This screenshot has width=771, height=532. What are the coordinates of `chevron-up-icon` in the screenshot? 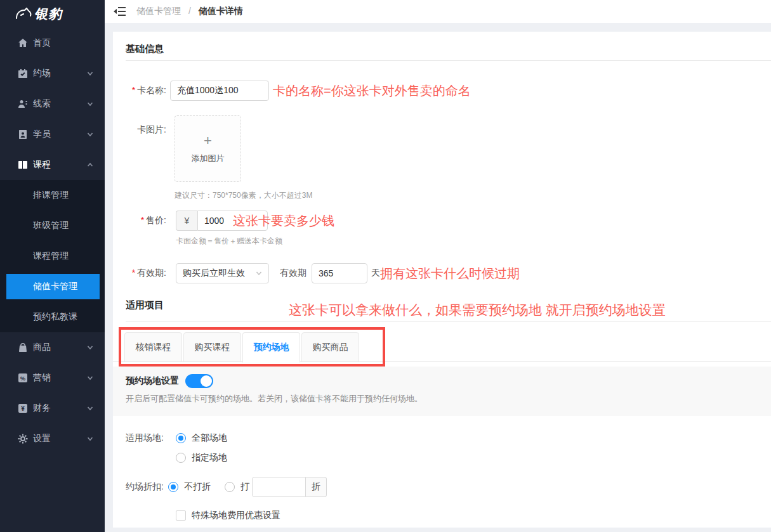 It's located at (90, 165).